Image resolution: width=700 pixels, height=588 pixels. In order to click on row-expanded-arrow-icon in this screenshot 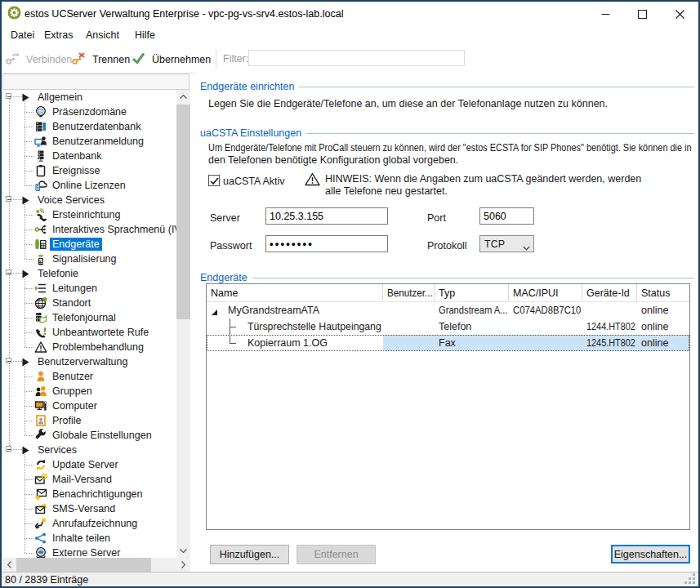, I will do `click(214, 313)`.